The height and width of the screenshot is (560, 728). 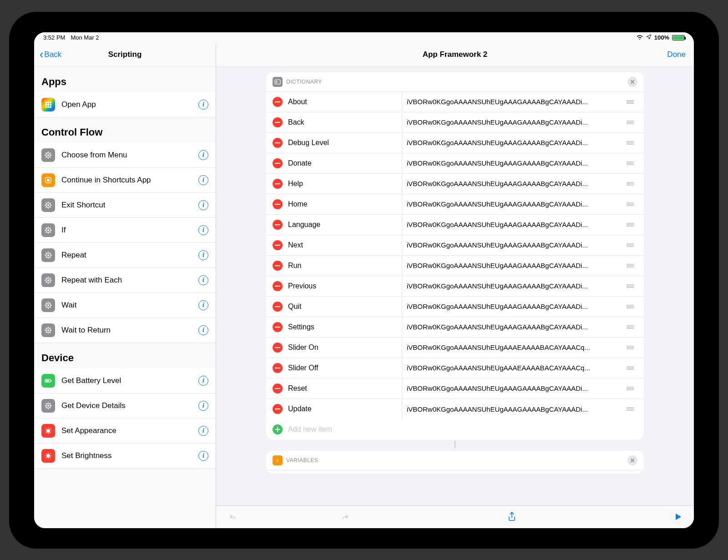 I want to click on dictionary-key: Donate, so click(x=345, y=163).